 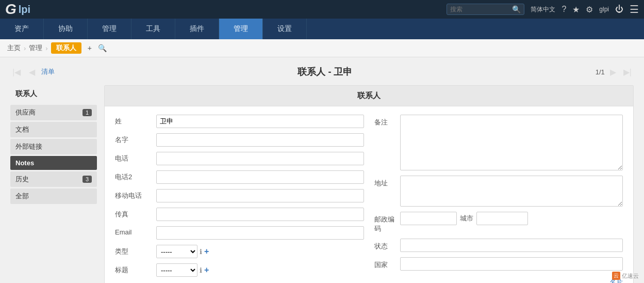 I want to click on biaoti-label: 标题, so click(x=136, y=269).